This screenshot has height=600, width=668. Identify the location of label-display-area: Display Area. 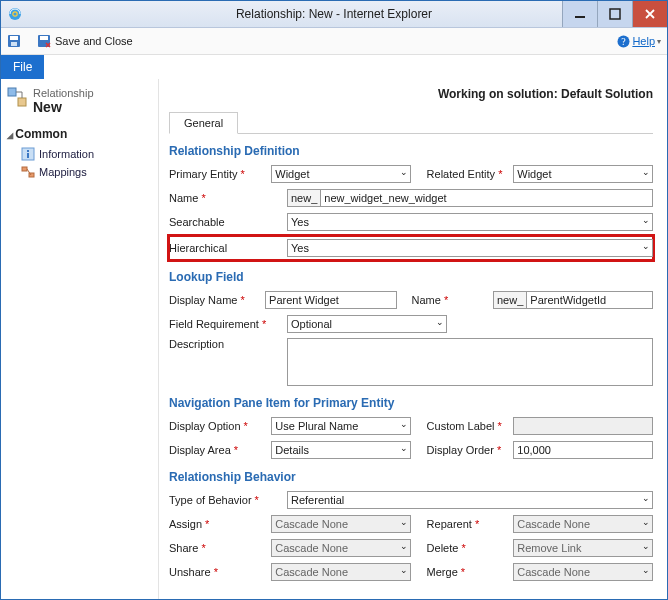
(220, 450).